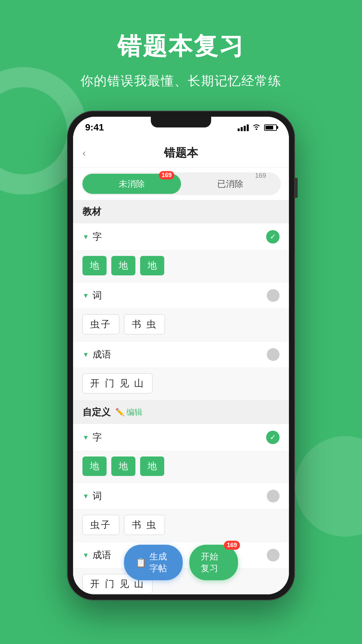 The image size is (362, 644). Describe the element at coordinates (181, 467) in the screenshot. I see `items-row-zi-2: 地 地 地` at that location.